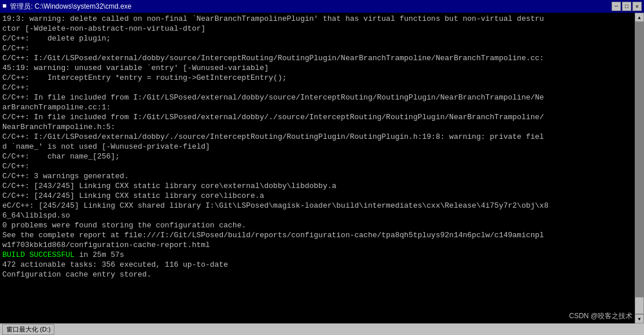  I want to click on console-line: See the complete report at file:///I:/Gi…, so click(322, 235).